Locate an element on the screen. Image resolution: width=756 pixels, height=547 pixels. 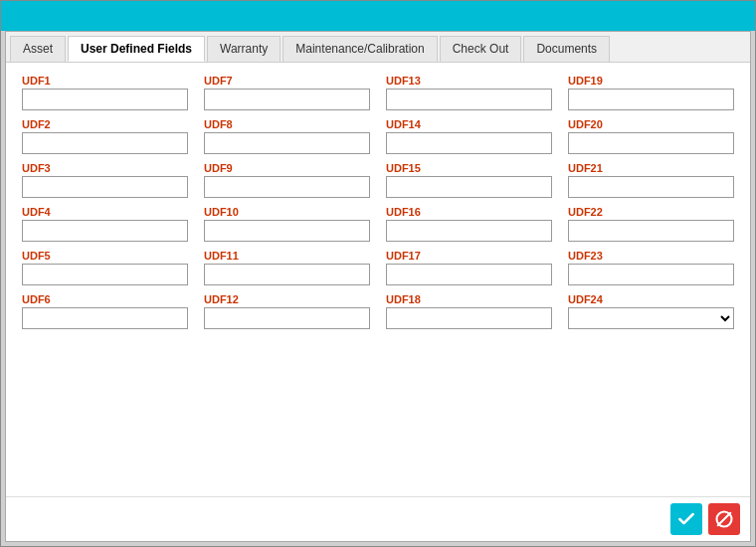
tab-bar: Asset User Defined Fields Warranty Maint… is located at coordinates (378, 48).